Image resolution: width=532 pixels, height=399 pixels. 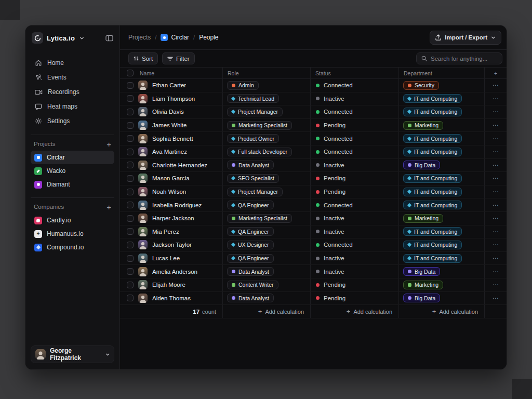 I want to click on add-projects-button: +, so click(x=109, y=144).